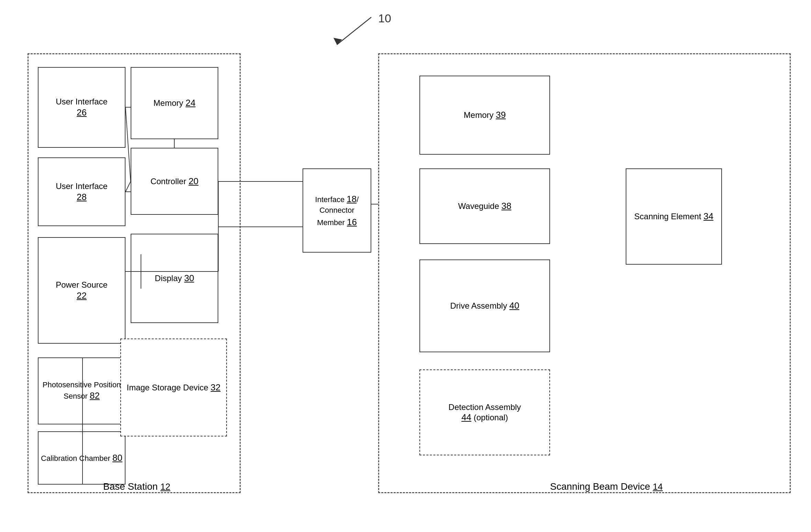 This screenshot has height=532, width=811. Describe the element at coordinates (479, 306) in the screenshot. I see `da-label: Drive Assembly` at that location.